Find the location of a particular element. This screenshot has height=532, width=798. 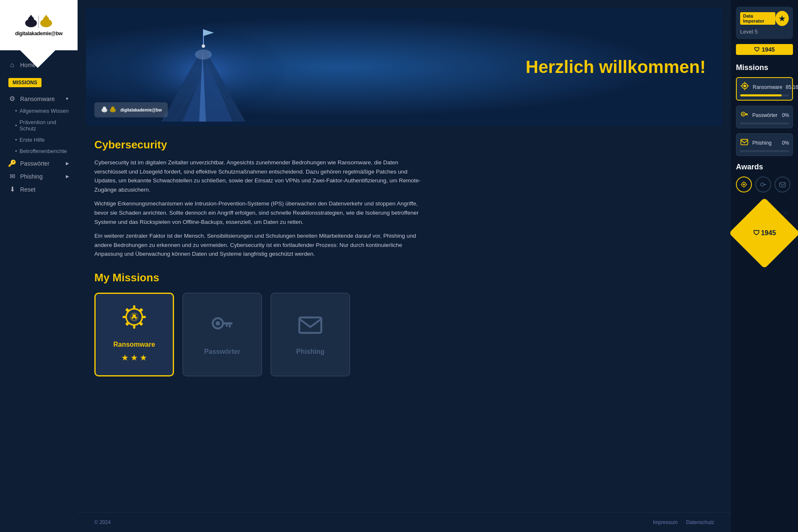

mission-item-passwoerter: Passwörter 0% is located at coordinates (764, 117).